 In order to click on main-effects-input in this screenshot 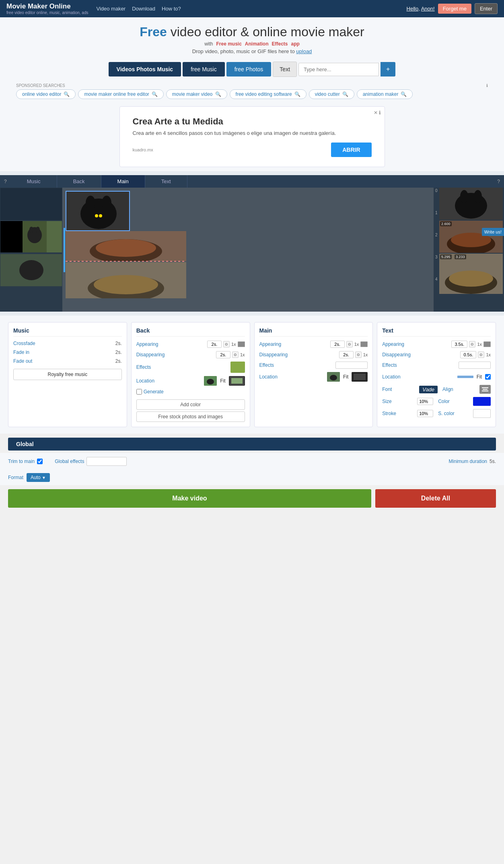, I will do `click(352, 365)`.